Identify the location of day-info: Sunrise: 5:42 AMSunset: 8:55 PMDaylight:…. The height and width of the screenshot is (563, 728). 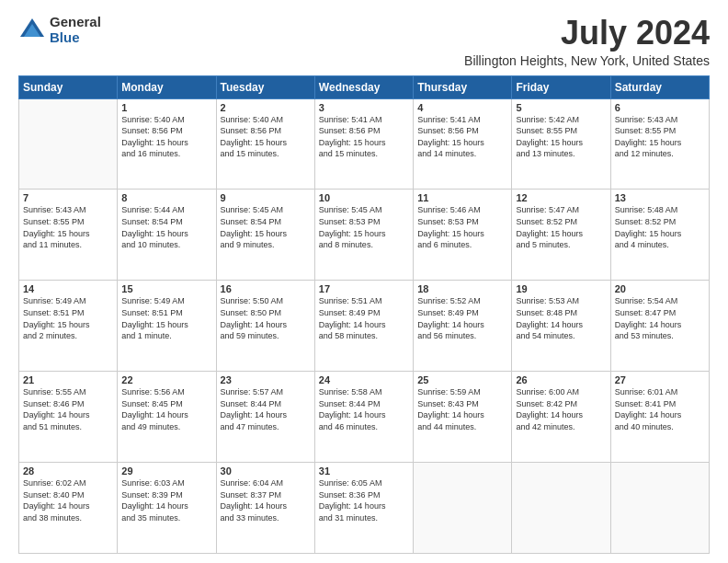
(561, 137).